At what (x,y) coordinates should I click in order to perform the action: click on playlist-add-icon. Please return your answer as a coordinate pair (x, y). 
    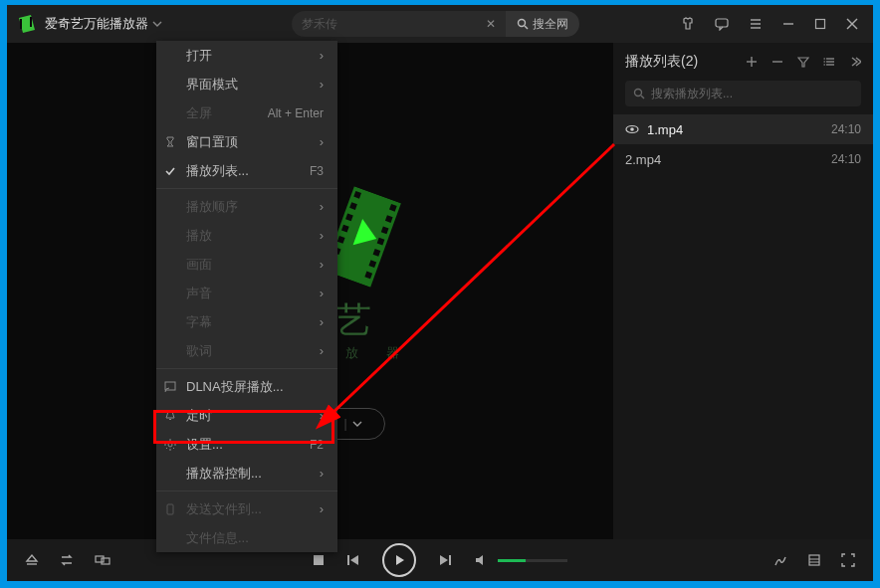
    Looking at the image, I should click on (752, 62).